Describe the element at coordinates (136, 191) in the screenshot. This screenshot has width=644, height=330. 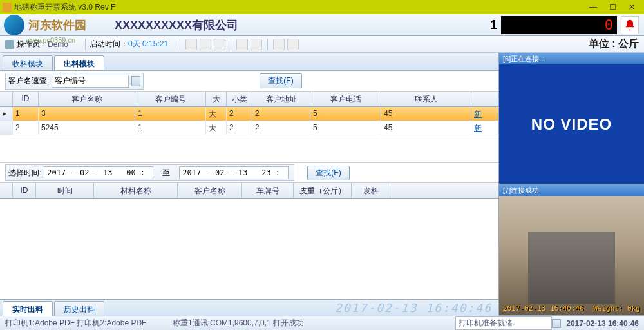
I see `col-material: 材料名称` at that location.